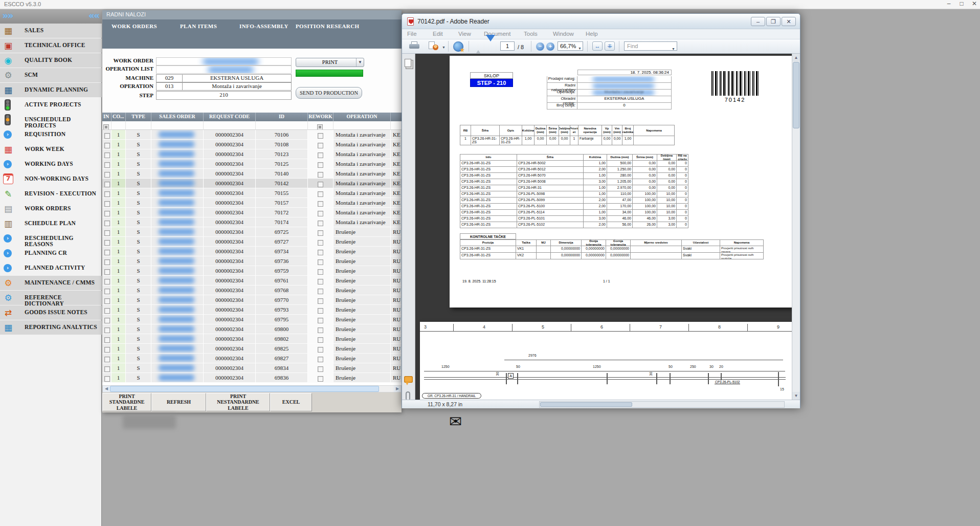 This screenshot has width=980, height=526. What do you see at coordinates (327, 26) in the screenshot?
I see `tab-position-research: POSITION RESEARCH` at bounding box center [327, 26].